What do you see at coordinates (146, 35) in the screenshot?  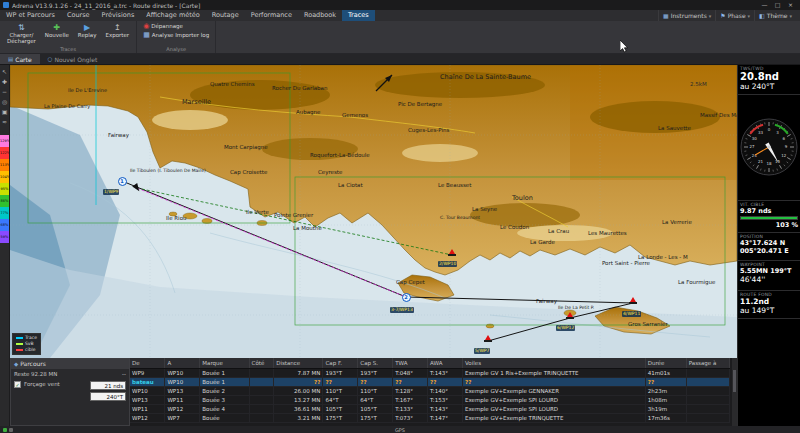 I see `analyse-importer-log-icon: ▦` at bounding box center [146, 35].